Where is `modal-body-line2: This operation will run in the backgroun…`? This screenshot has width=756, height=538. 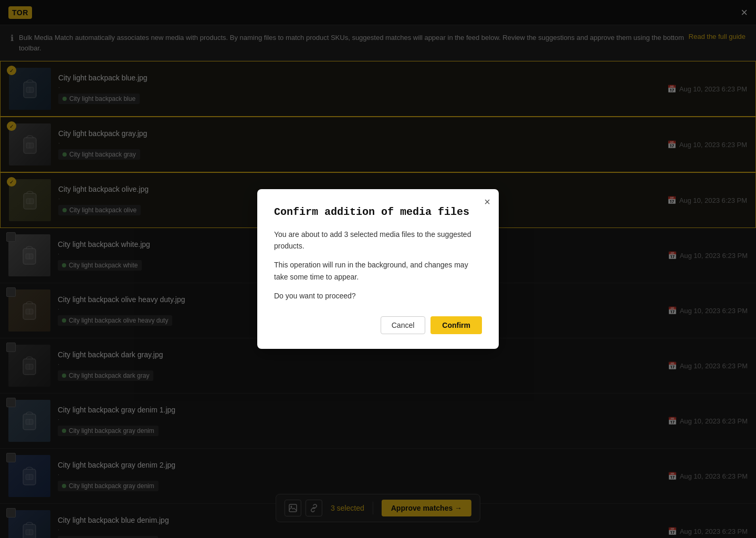 modal-body-line2: This operation will run in the backgroun… is located at coordinates (378, 271).